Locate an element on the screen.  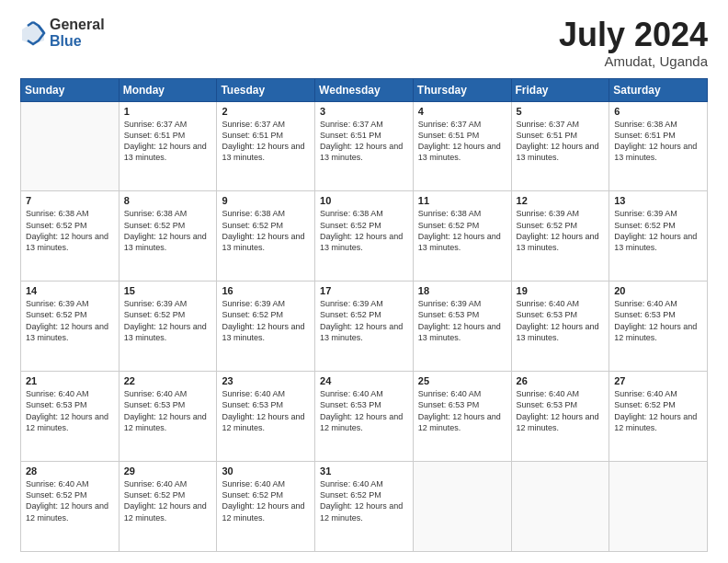
table-row: 1Sunrise: 6:37 AM Sunset: 6:51 PM Daylig… is located at coordinates (167, 146).